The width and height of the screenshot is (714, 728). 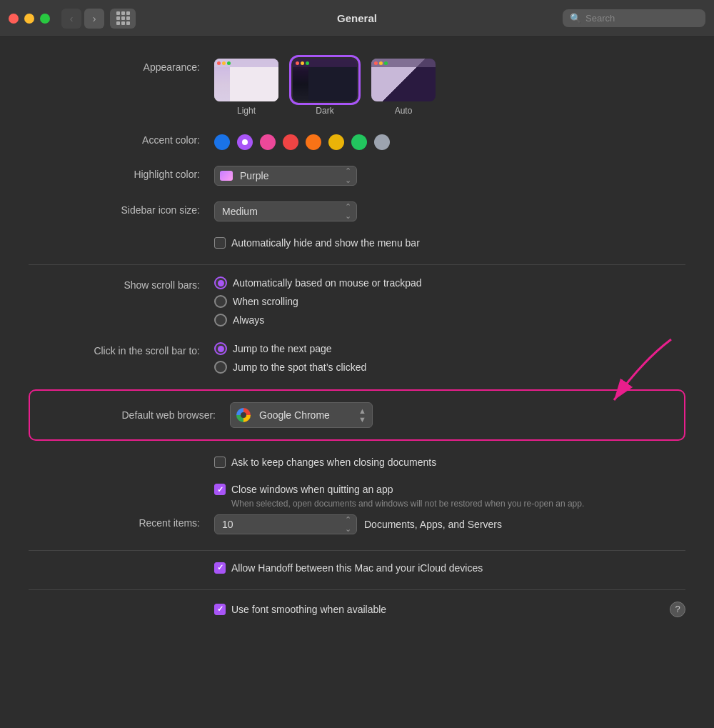 What do you see at coordinates (357, 415) in the screenshot?
I see `default-browser-section: Default web browser: Google Chrome ▲▼` at bounding box center [357, 415].